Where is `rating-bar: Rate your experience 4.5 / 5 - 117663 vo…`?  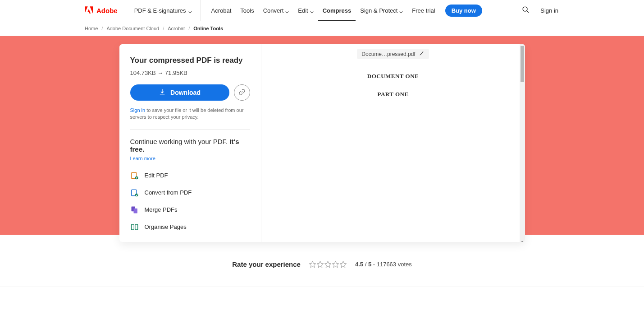 rating-bar: Rate your experience 4.5 / 5 - 117663 vo… is located at coordinates (322, 265).